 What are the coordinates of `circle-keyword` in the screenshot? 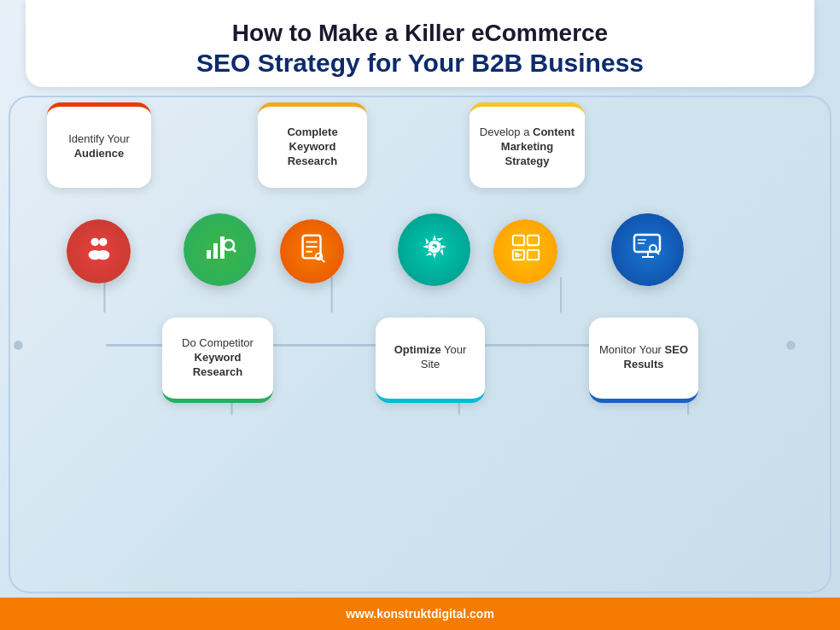 It's located at (312, 251).